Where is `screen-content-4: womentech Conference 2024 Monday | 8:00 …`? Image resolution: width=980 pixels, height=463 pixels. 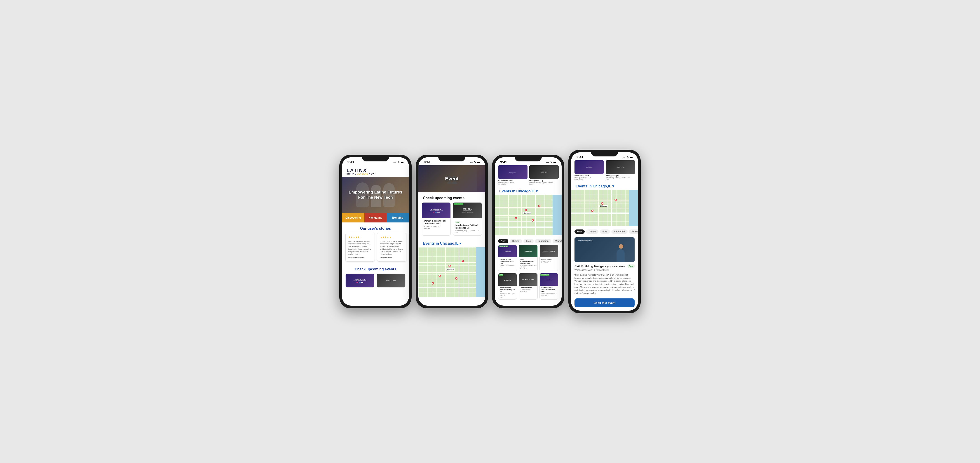 screen-content-4: womentech Conference 2024 Monday | 8:00 … is located at coordinates (605, 235).